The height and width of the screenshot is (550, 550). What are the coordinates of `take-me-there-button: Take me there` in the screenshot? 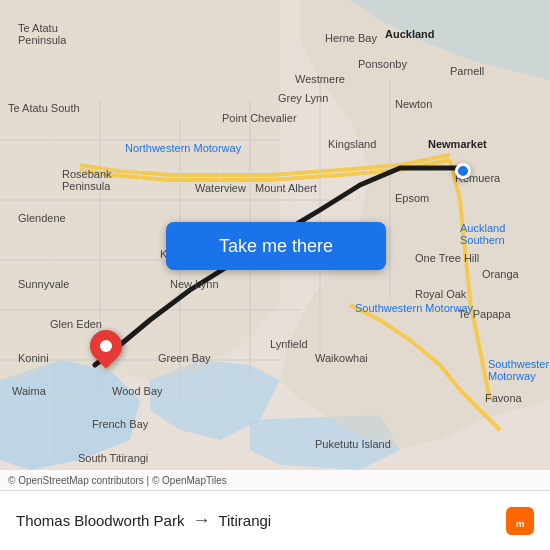 It's located at (276, 246).